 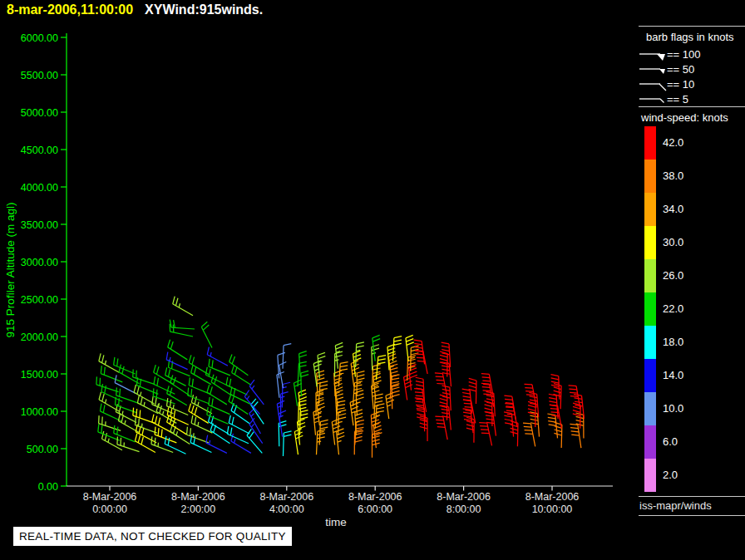 What do you see at coordinates (692, 54) in the screenshot?
I see `legend-row: == 100` at bounding box center [692, 54].